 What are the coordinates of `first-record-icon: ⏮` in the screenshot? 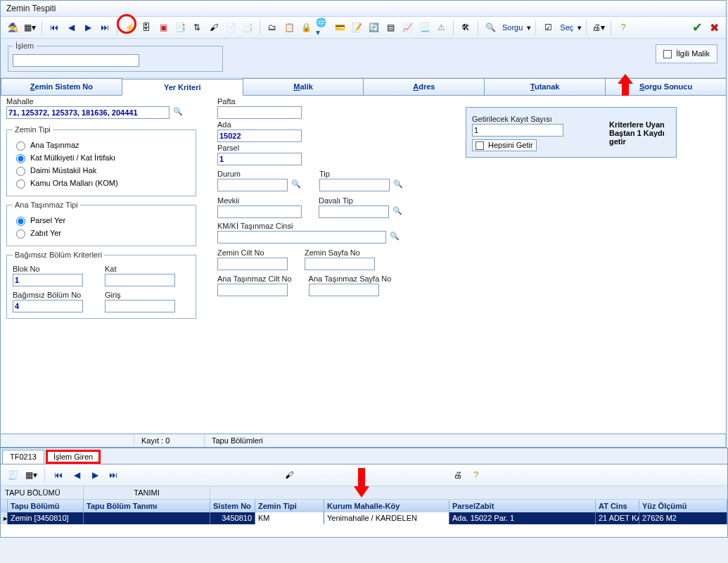 It's located at (54, 27).